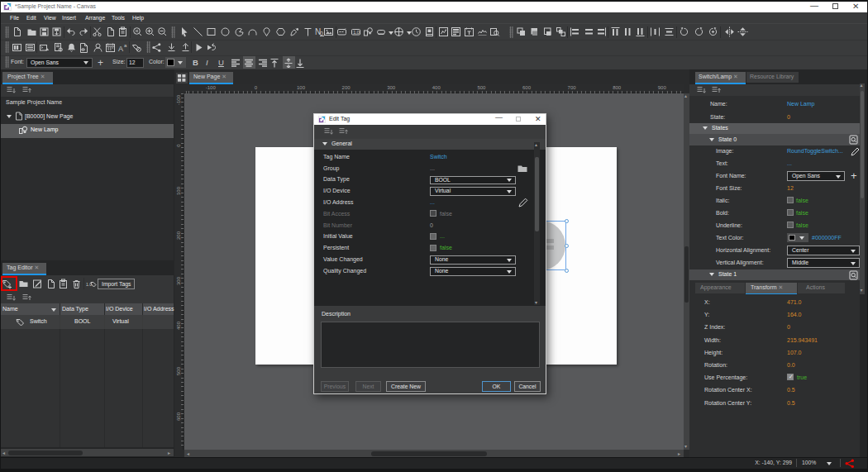  What do you see at coordinates (121, 49) in the screenshot?
I see `svg-text: A` at bounding box center [121, 49].